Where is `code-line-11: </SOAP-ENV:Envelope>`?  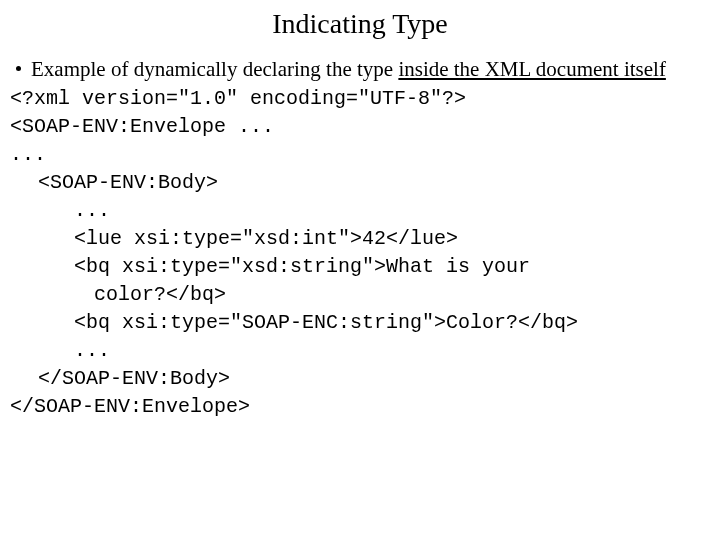 code-line-11: </SOAP-ENV:Envelope> is located at coordinates (360, 407).